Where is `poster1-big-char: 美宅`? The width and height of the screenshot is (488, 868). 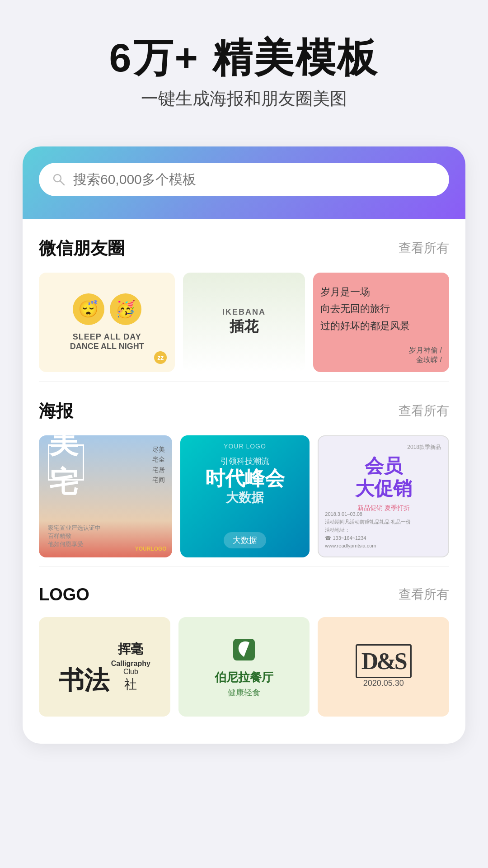 poster1-big-char: 美宅 is located at coordinates (66, 462).